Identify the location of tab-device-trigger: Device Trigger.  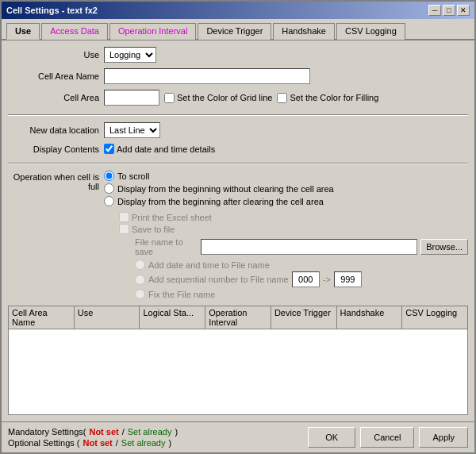
(235, 32).